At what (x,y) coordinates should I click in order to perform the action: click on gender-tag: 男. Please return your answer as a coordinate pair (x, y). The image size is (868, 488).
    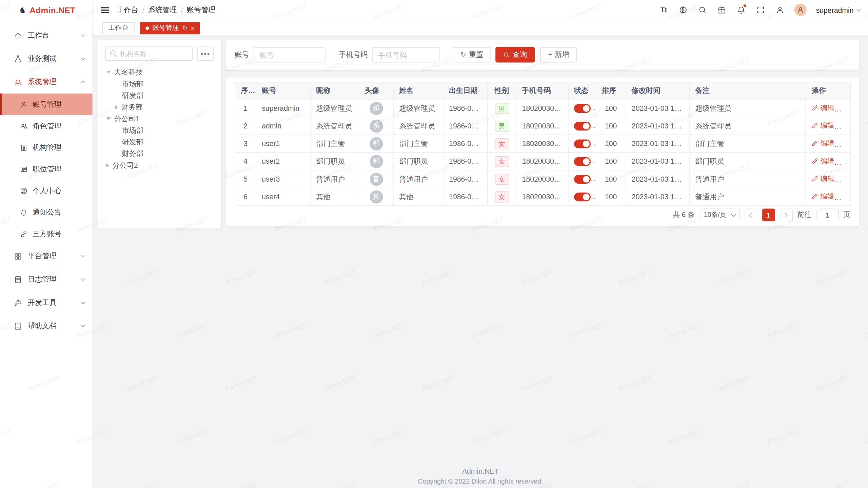
    Looking at the image, I should click on (502, 108).